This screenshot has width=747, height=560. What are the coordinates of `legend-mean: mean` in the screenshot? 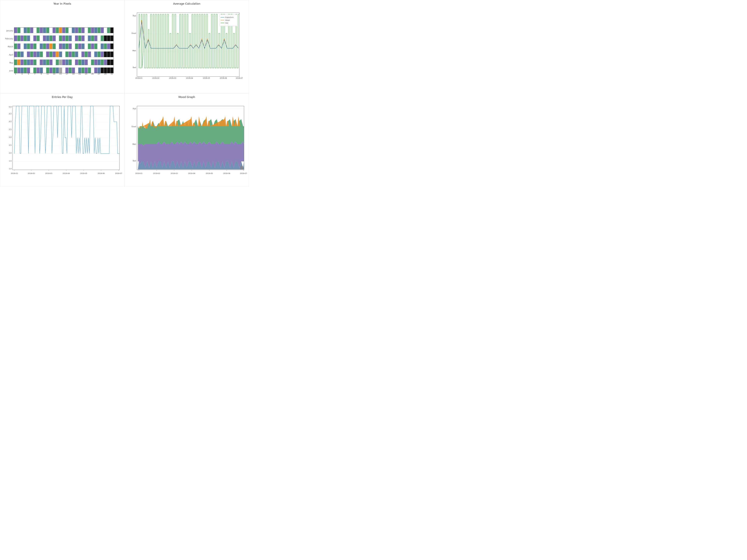 It's located at (228, 20).